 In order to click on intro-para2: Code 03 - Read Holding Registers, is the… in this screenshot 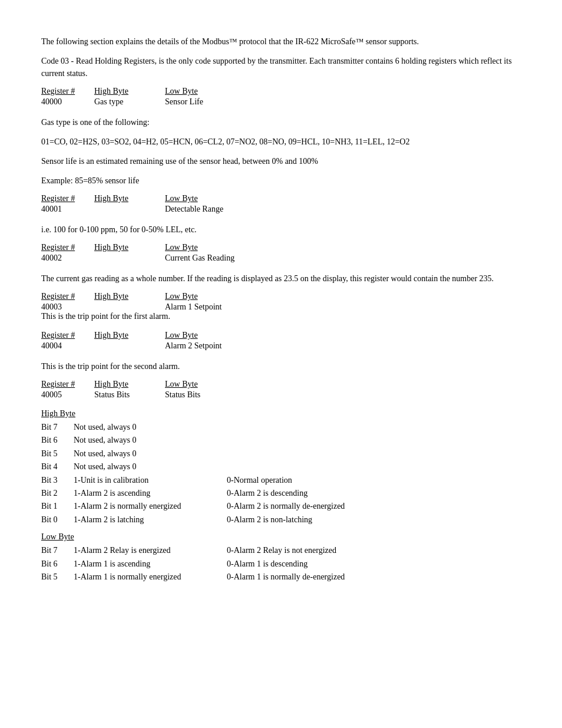, I will do `click(281, 67)`.